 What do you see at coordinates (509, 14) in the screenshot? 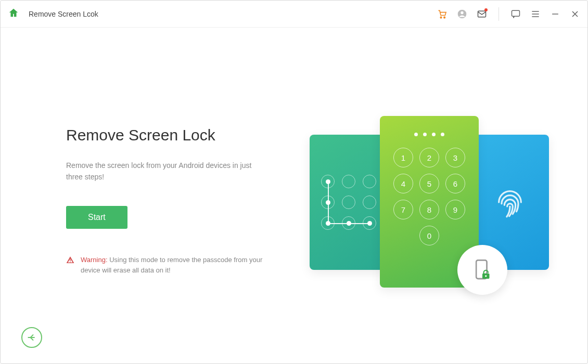
I see `window-toolbar` at bounding box center [509, 14].